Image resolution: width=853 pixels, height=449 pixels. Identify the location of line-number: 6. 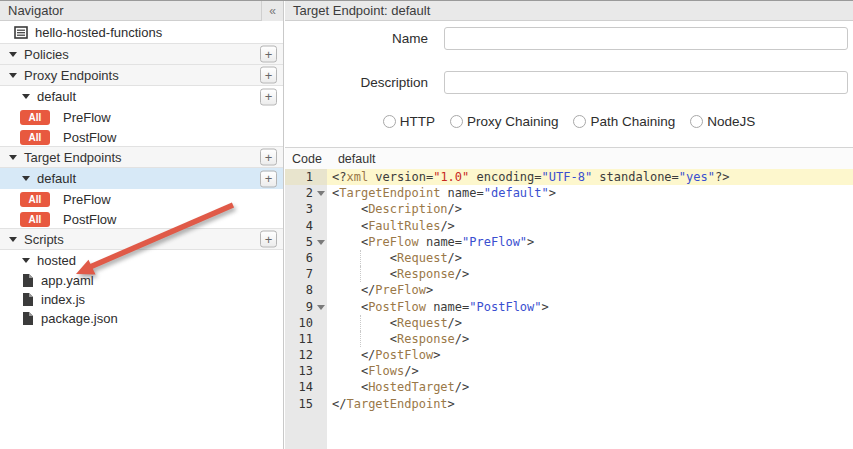
(306, 258).